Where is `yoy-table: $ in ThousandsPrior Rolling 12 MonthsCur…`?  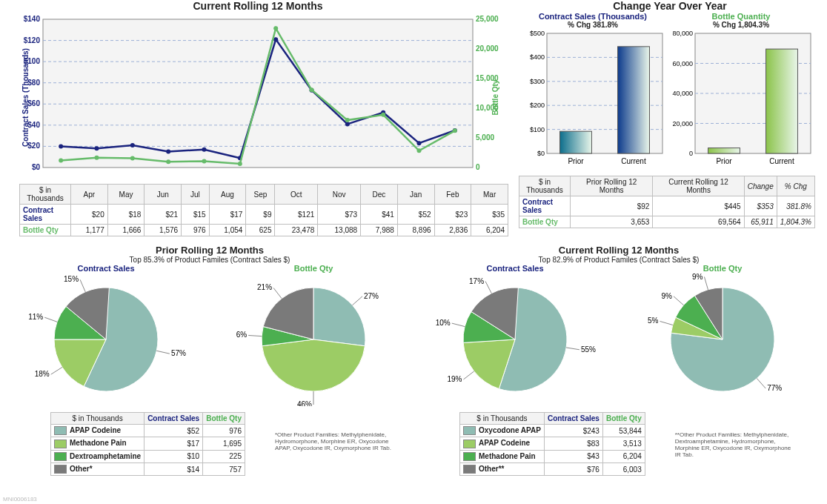
yoy-table: $ in ThousandsPrior Rolling 12 MonthsCur… is located at coordinates (667, 202).